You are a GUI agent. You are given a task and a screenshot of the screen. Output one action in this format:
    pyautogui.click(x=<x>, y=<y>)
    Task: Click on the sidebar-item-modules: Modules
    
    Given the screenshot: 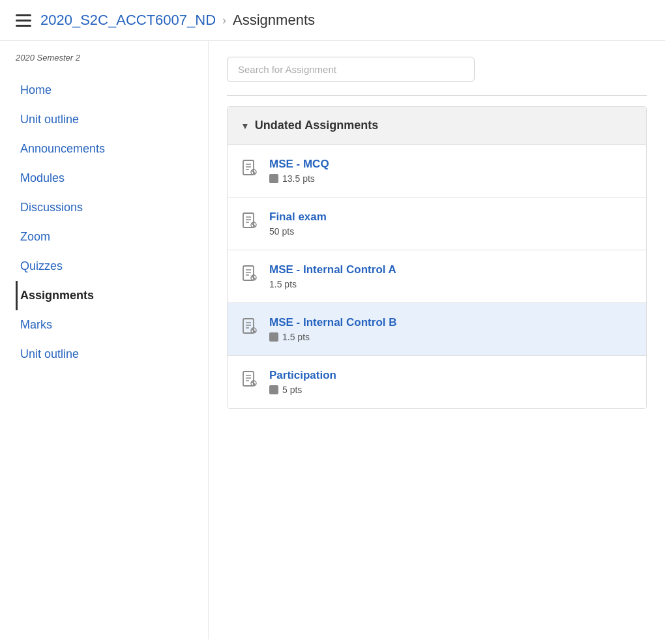 What is the action you would take?
    pyautogui.click(x=112, y=179)
    